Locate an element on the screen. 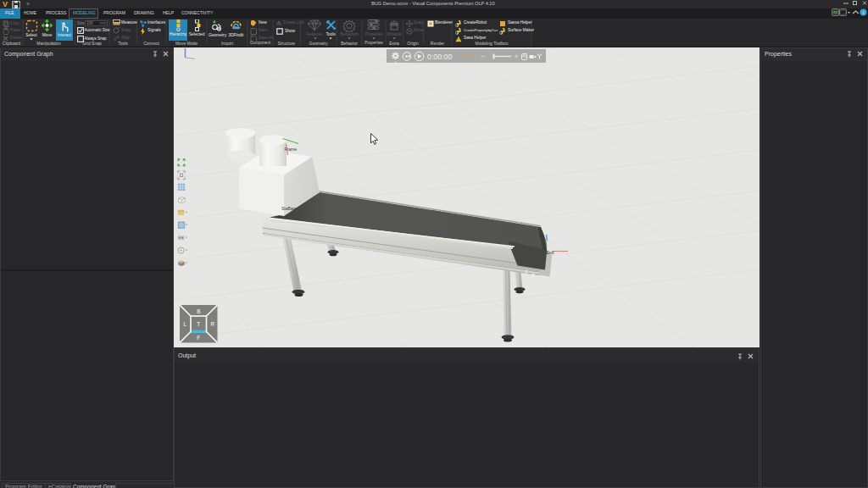 The height and width of the screenshot is (488, 868). svg-text: Frame is located at coordinates (292, 149).